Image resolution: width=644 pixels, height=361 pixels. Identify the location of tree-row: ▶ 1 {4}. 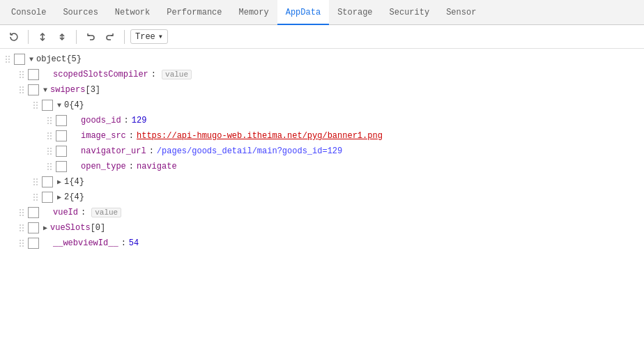
(322, 182).